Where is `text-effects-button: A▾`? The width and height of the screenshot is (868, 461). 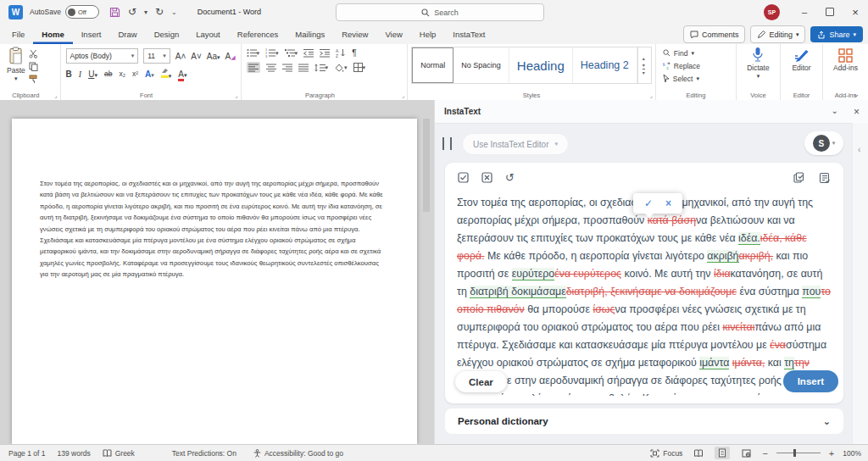 text-effects-button: A▾ is located at coordinates (149, 75).